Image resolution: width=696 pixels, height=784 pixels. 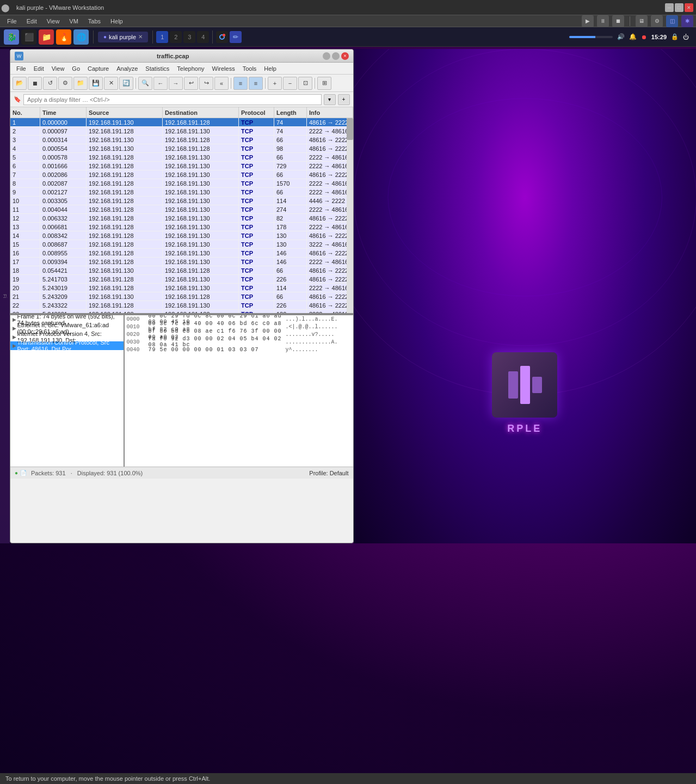 I want to click on packet-row: 9 0.002127 192.168.191.128 192.168.191.1…, so click(x=182, y=192).